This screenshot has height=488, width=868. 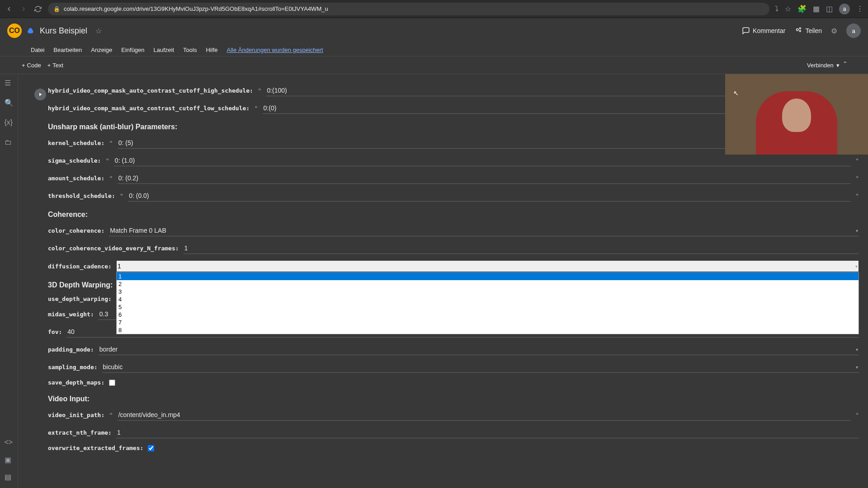 What do you see at coordinates (823, 65) in the screenshot?
I see `connect-button: Verbinden ▾` at bounding box center [823, 65].